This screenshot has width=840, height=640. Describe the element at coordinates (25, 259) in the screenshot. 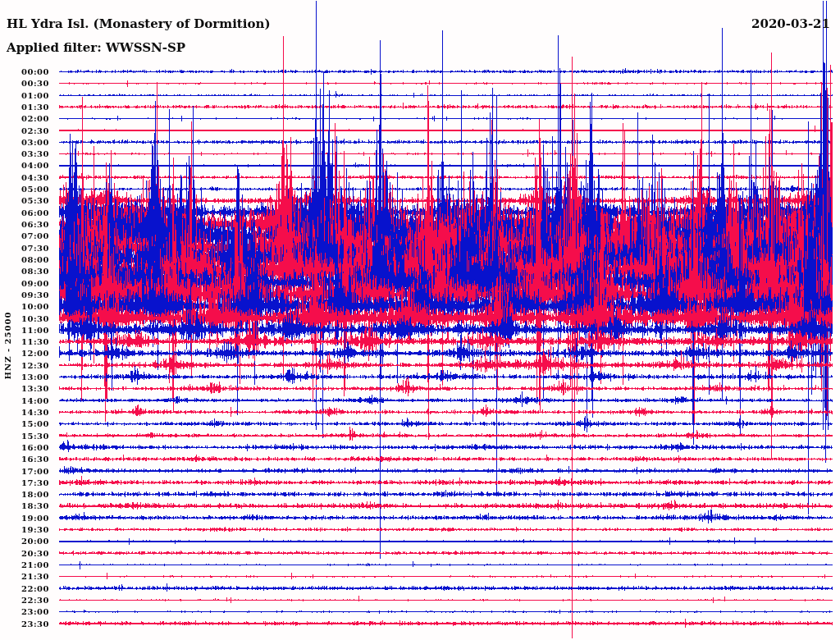

I see `time-label: 08:00` at that location.